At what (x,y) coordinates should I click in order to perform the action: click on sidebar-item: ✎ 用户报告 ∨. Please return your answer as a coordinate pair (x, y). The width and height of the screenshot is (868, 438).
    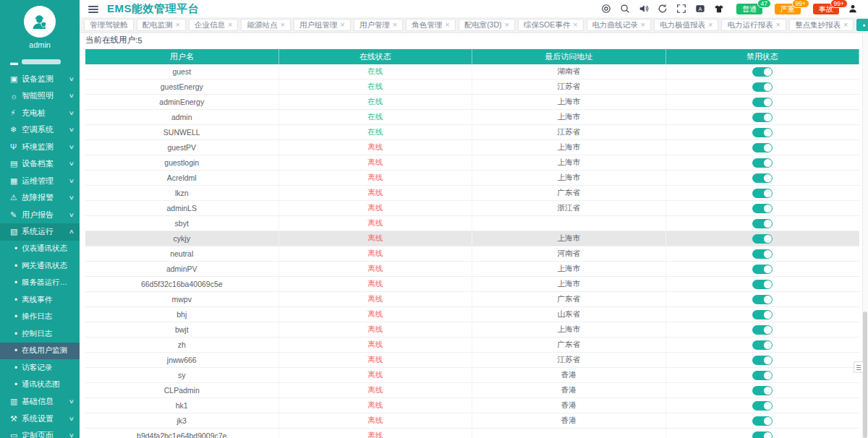
    Looking at the image, I should click on (40, 215).